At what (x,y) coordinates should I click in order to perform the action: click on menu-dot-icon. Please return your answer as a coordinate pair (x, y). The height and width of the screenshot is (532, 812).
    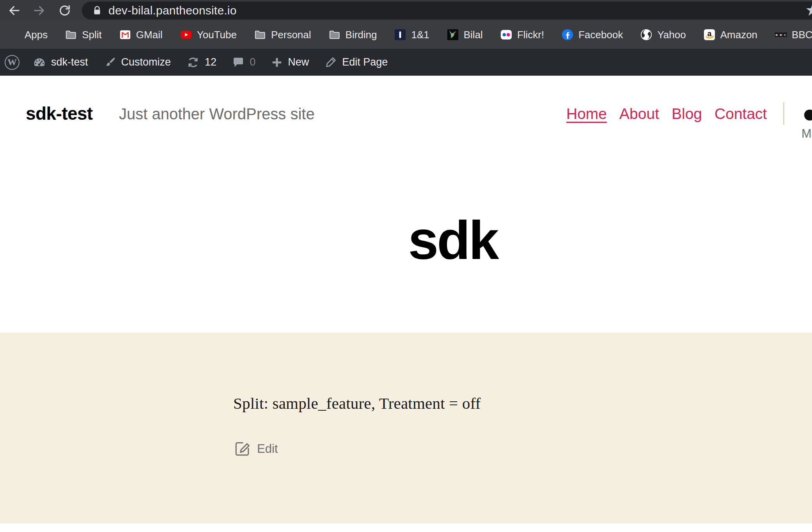
    Looking at the image, I should click on (808, 115).